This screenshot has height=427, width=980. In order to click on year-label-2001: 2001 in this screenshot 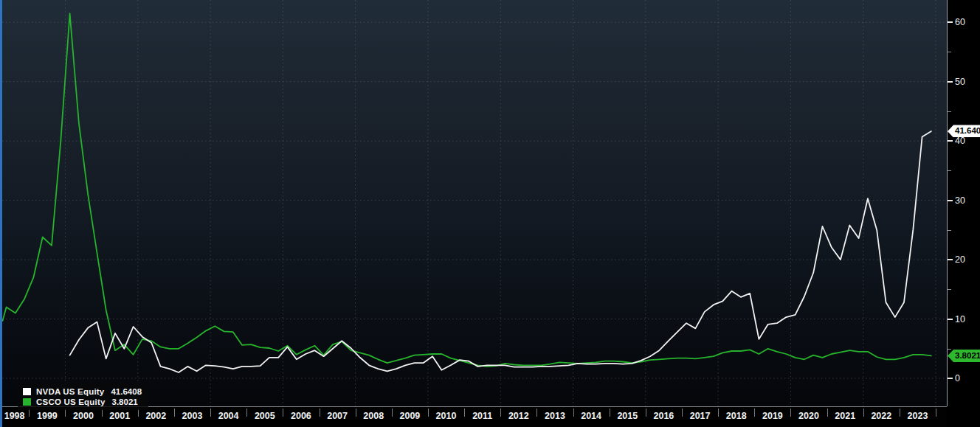, I will do `click(120, 416)`.